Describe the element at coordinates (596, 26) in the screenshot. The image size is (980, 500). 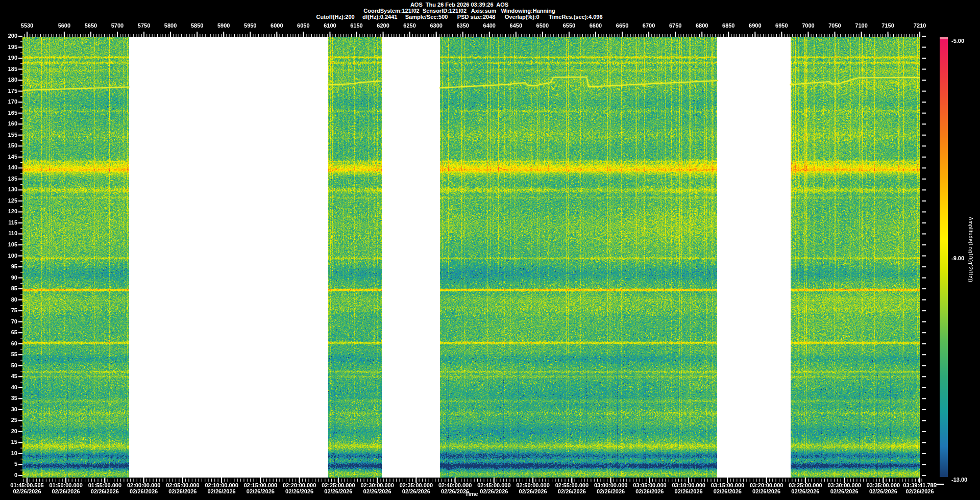
I see `record-tick-label: 6600` at that location.